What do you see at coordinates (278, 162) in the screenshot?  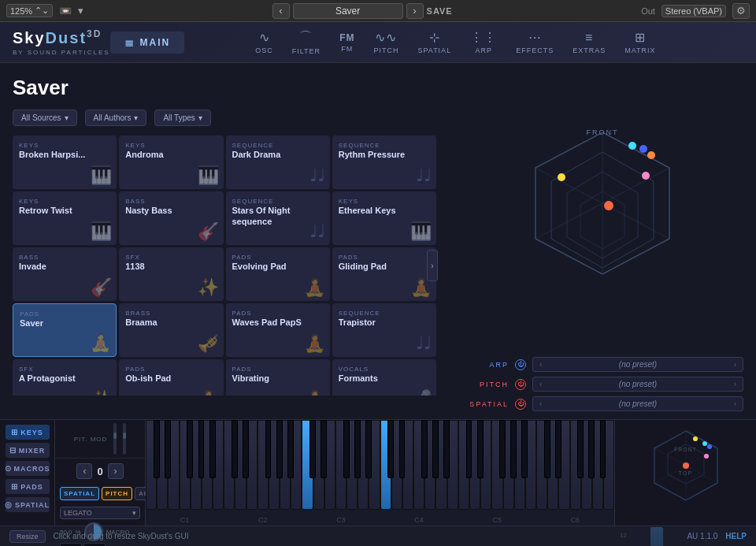 I see `preset-card: SEQUENCE Dark Drama ♩♩` at bounding box center [278, 162].